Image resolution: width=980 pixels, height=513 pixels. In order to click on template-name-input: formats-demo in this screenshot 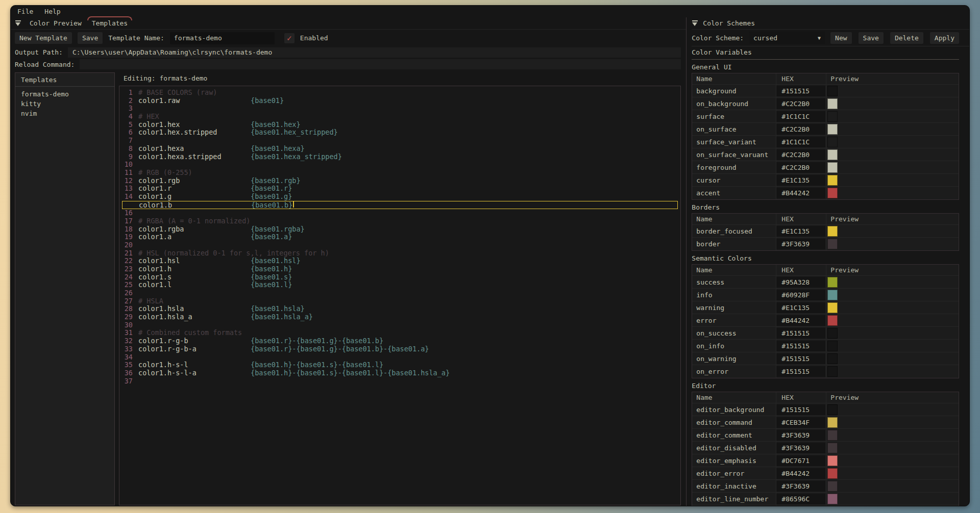, I will do `click(223, 38)`.